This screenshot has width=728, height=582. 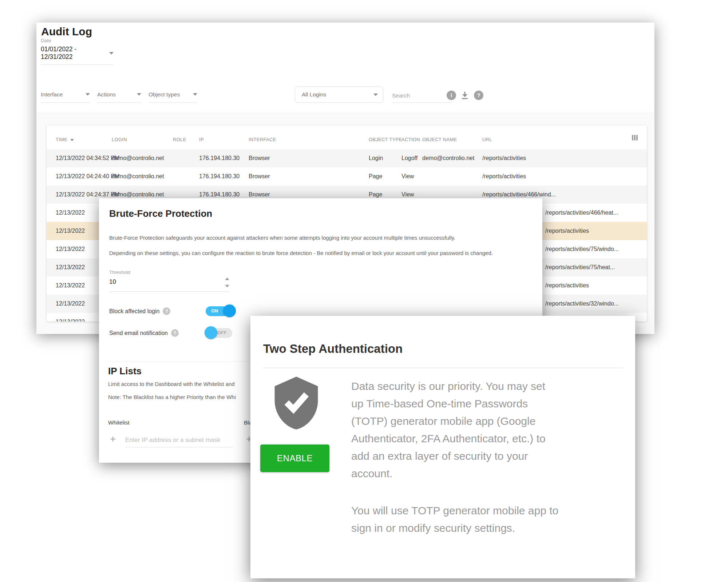 What do you see at coordinates (221, 333) in the screenshot?
I see `send-email-notification-toggle: OFF` at bounding box center [221, 333].